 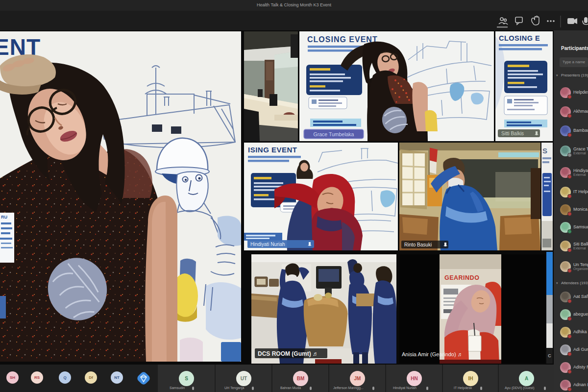 What do you see at coordinates (288, 354) in the screenshot?
I see `svg-text: DCS ROOM (Gumt) ♬` at bounding box center [288, 354].